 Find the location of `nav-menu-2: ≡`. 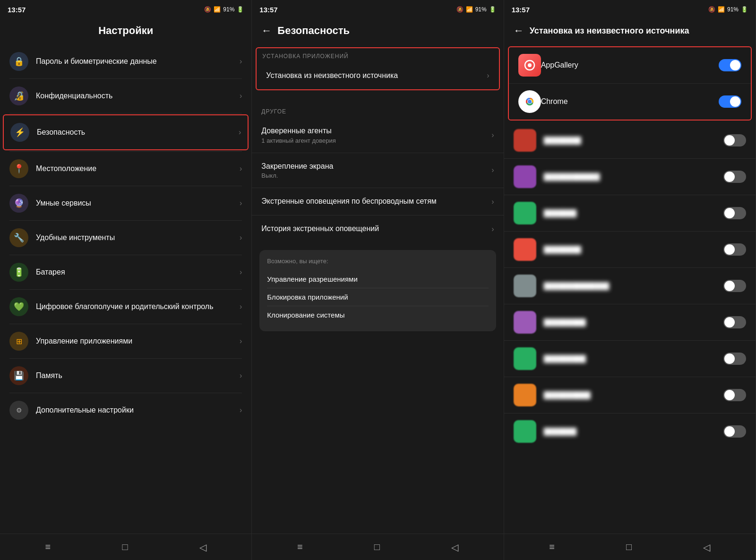

nav-menu-2: ≡ is located at coordinates (300, 547).